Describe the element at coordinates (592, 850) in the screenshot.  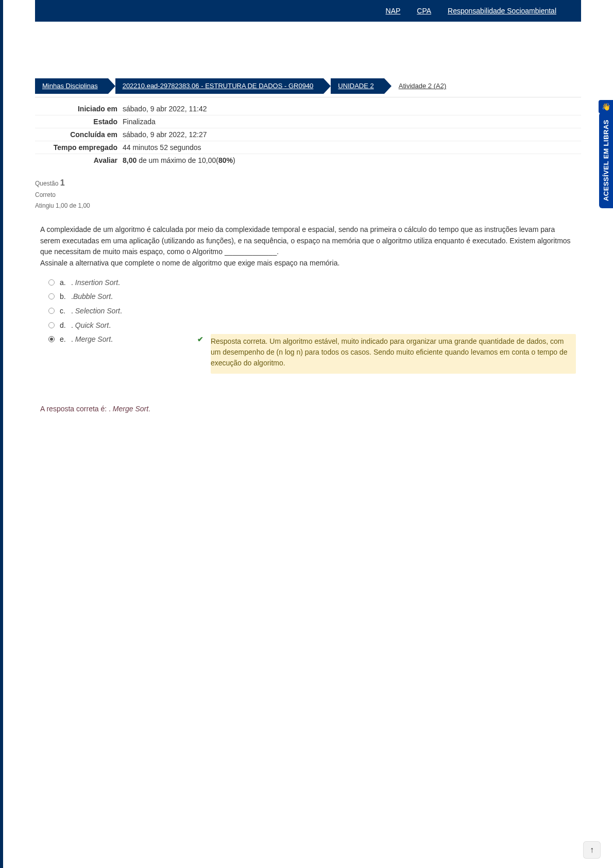
I see `scroll-to-top-button: ↑` at that location.